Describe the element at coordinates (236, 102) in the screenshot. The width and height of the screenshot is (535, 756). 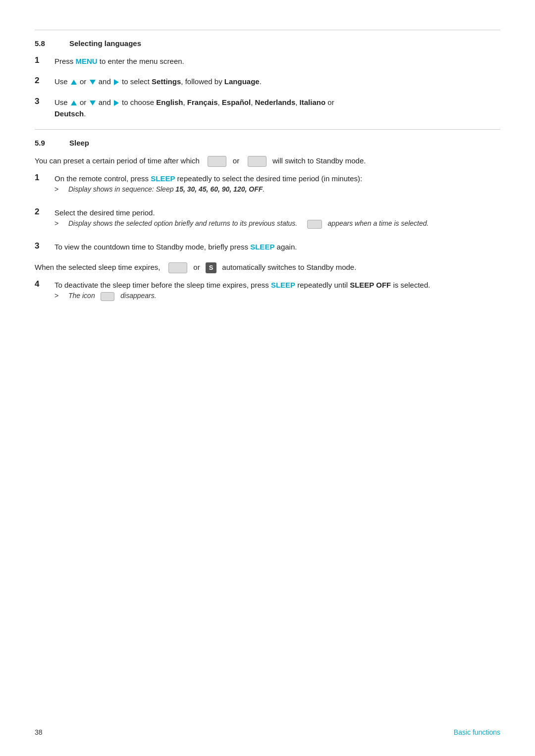
I see `espanol-keyword: Español` at that location.